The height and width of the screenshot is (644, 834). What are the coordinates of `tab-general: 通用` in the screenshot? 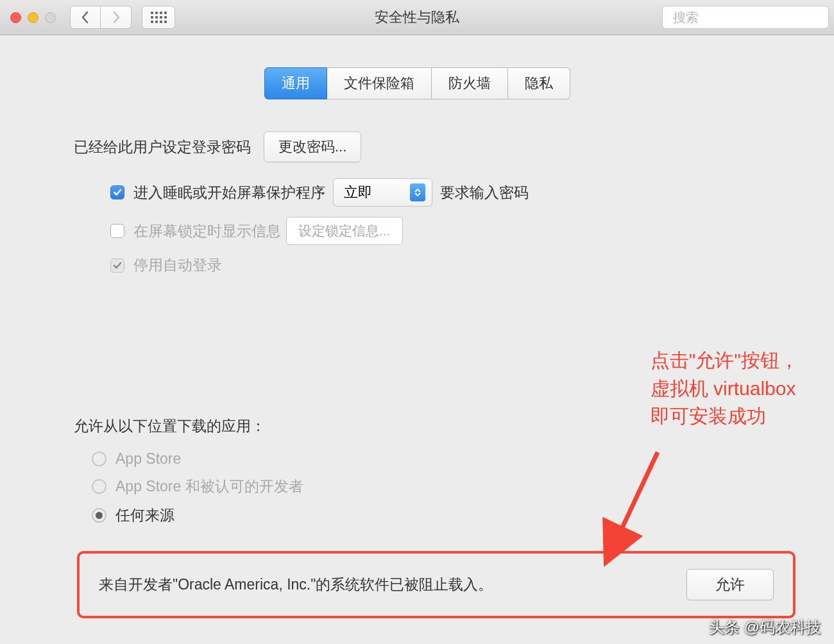 It's located at (296, 83).